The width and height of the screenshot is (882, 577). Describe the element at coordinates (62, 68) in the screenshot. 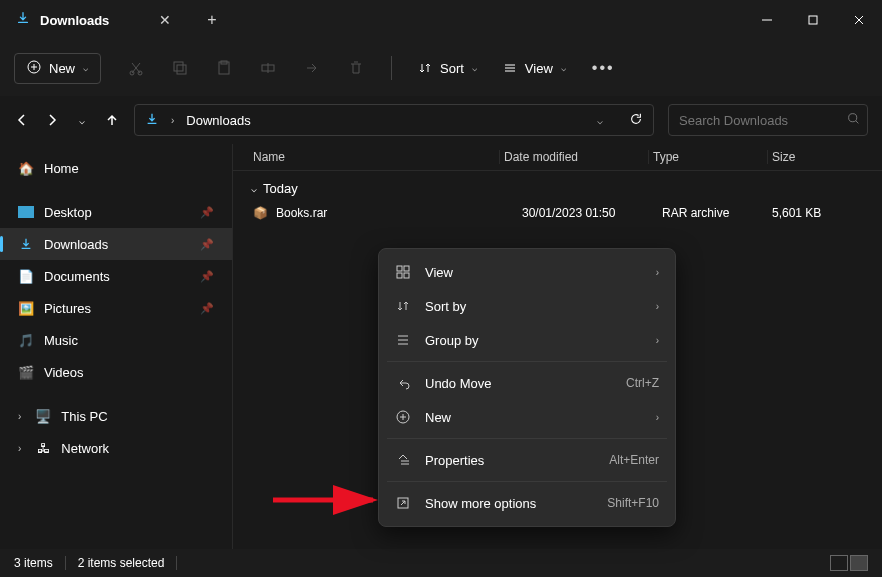

I see `new-label: New` at that location.